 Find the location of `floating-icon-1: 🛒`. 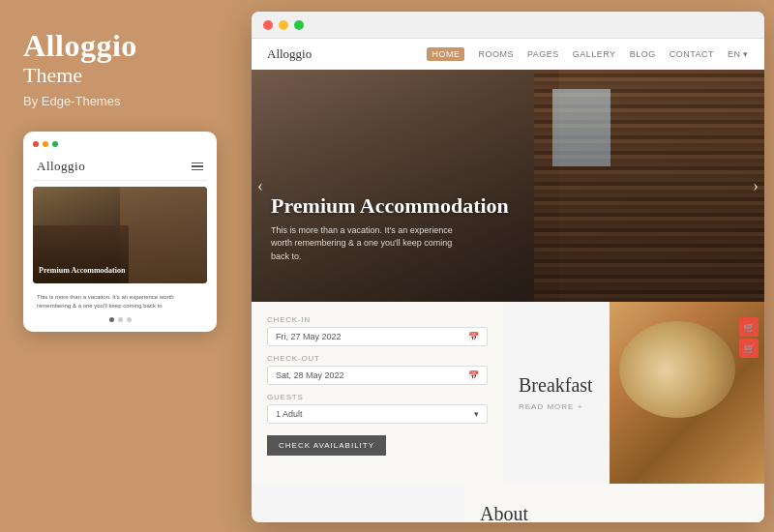

floating-icon-1: 🛒 is located at coordinates (749, 327).